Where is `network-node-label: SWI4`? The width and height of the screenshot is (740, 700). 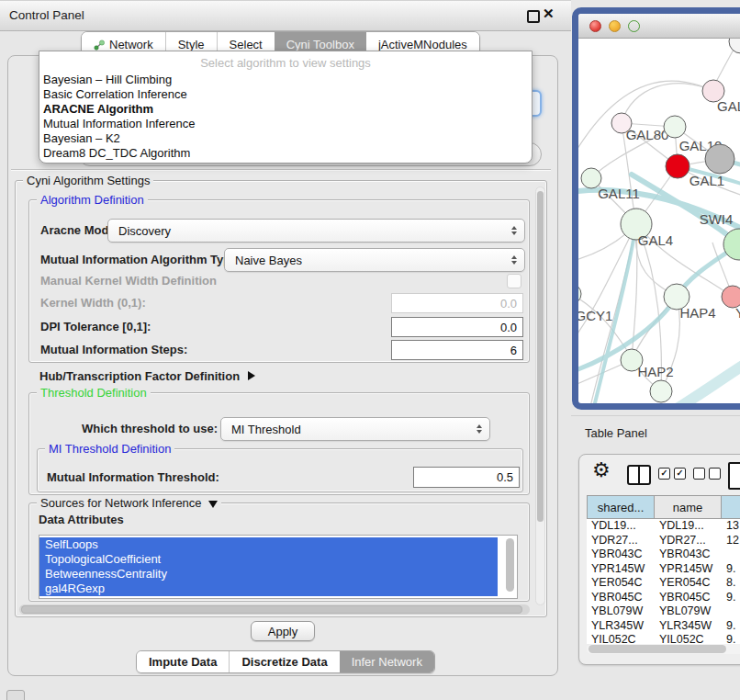 network-node-label: SWI4 is located at coordinates (716, 219).